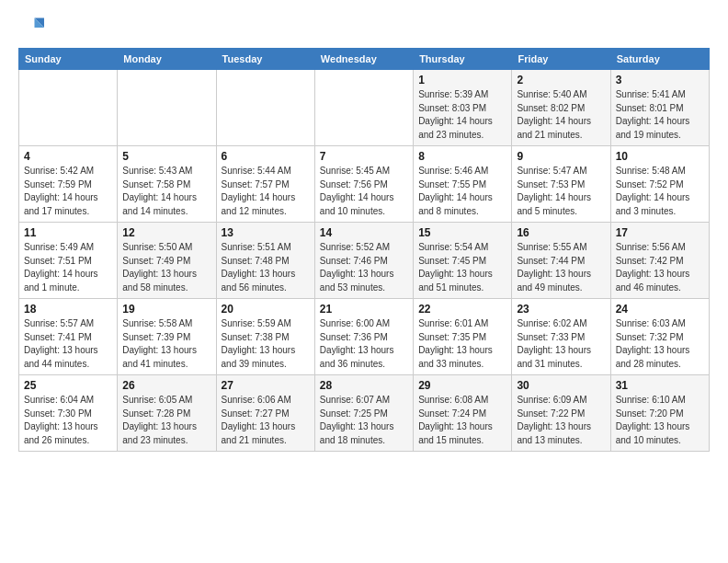 This screenshot has height=563, width=728. Describe the element at coordinates (561, 385) in the screenshot. I see `day-number: 30` at that location.